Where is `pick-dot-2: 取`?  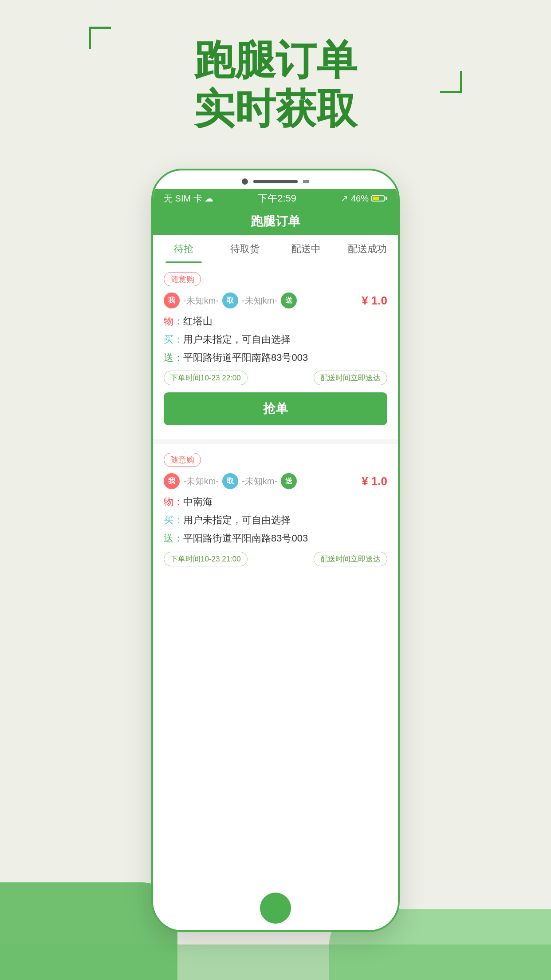 pick-dot-2: 取 is located at coordinates (230, 481).